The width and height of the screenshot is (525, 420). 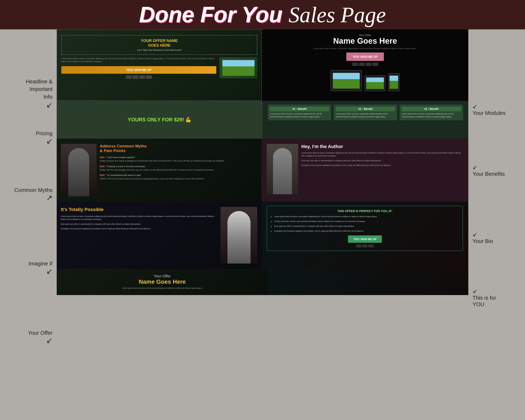 What do you see at coordinates (365, 120) in the screenshot?
I see `benefits-section: #1 – Benefit Lorem ipsum dolor sit amet,…` at bounding box center [365, 120].